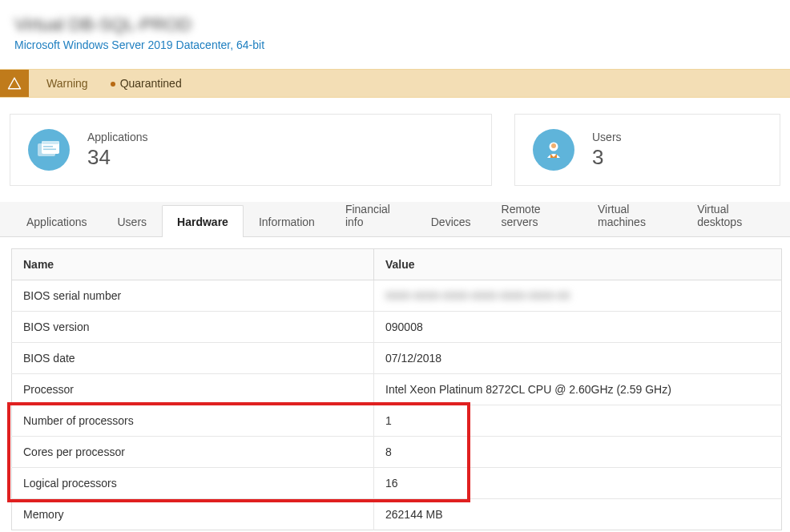 The width and height of the screenshot is (790, 532). I want to click on cell-name: Number of processors, so click(193, 421).